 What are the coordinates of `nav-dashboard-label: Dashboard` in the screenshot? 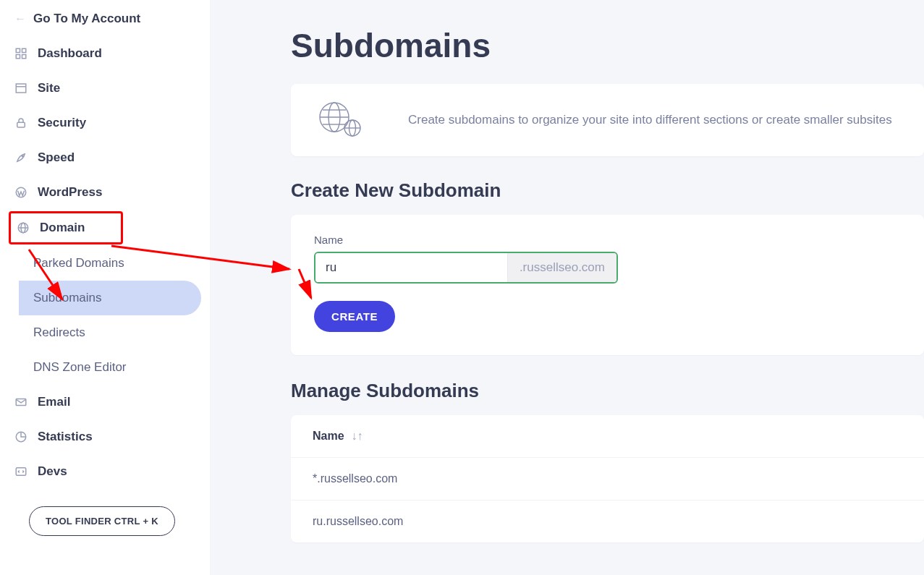 It's located at (69, 54).